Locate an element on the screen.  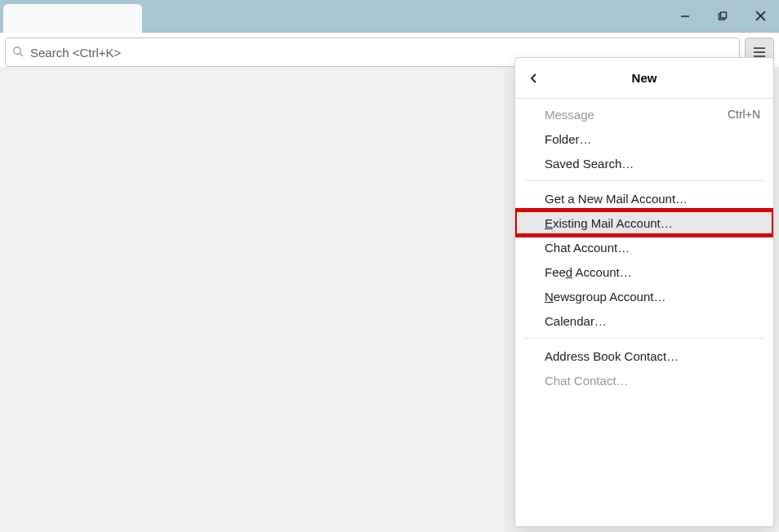
minimize-button is located at coordinates (685, 16).